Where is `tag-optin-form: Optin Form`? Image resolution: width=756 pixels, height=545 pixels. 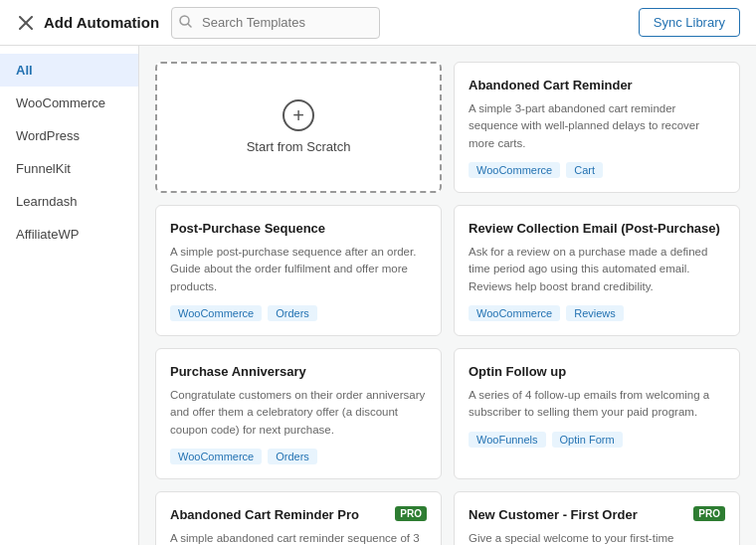
tag-optin-form: Optin Form is located at coordinates (587, 440).